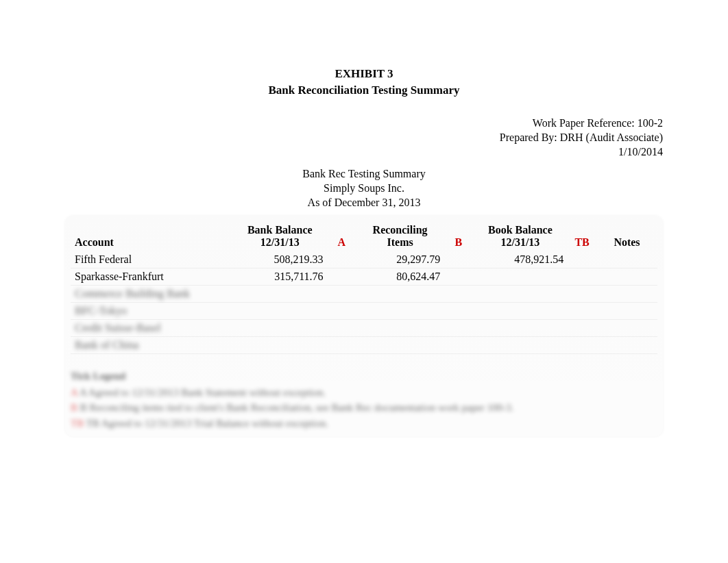 The image size is (728, 563). Describe the element at coordinates (280, 260) in the screenshot. I see `bank-balance-cell: 508,219.33` at that location.